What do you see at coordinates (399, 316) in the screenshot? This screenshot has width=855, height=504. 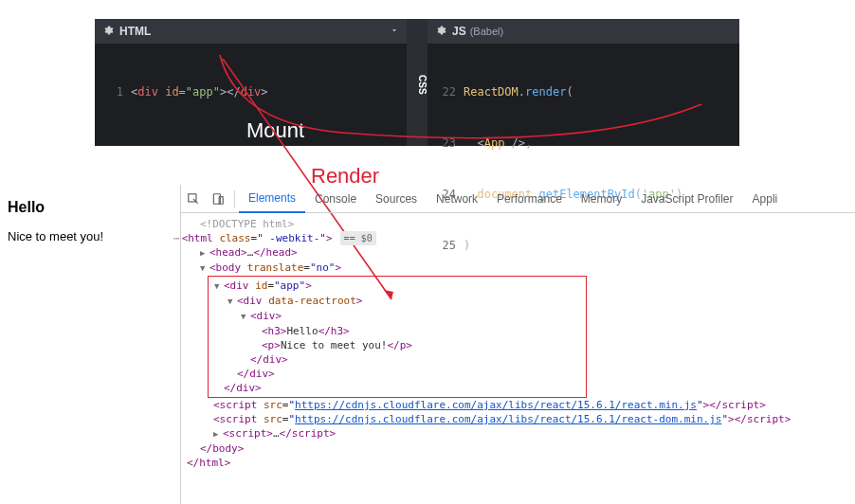 I see `inner-div-node: <div>` at bounding box center [399, 316].